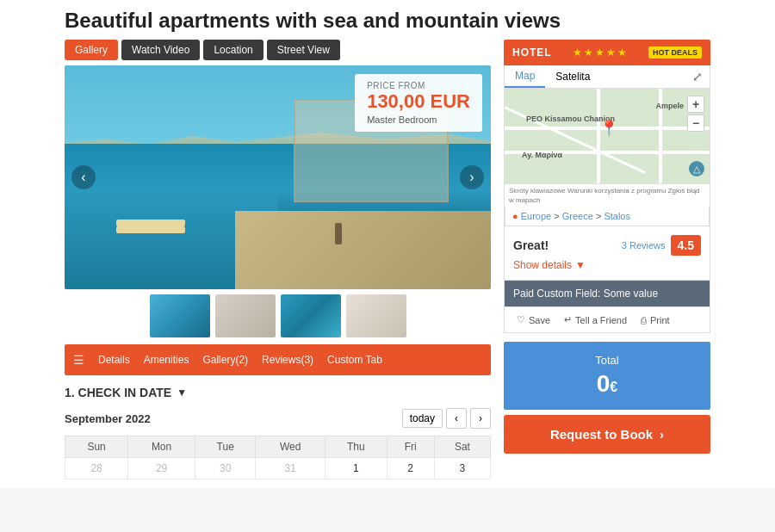 Image resolution: width=775 pixels, height=532 pixels. I want to click on calendar-next-button: ›, so click(480, 418).